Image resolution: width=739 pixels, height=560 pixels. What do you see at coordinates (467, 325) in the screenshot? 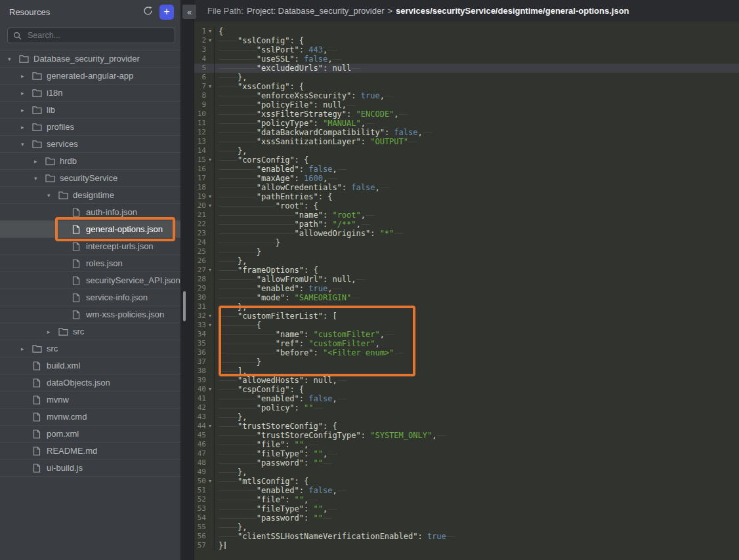
I see `code-line-33: 33▾ {` at bounding box center [467, 325].